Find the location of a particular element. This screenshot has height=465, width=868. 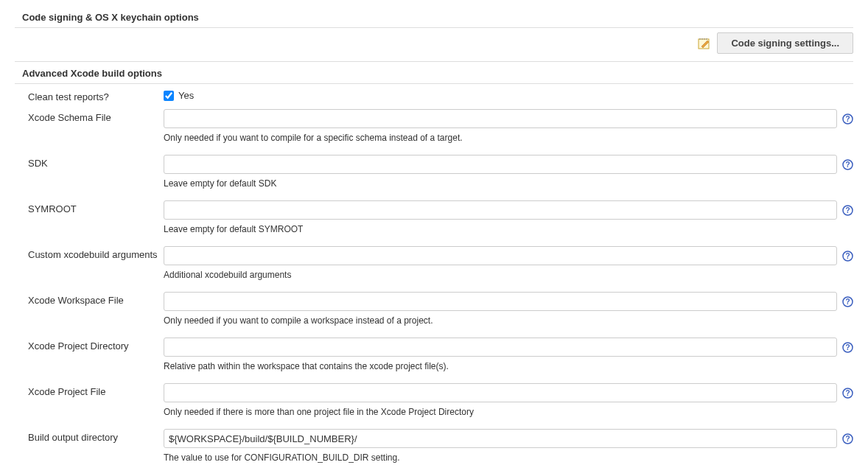

section-header-advanced: Advanced Xcode build options is located at coordinates (434, 74).